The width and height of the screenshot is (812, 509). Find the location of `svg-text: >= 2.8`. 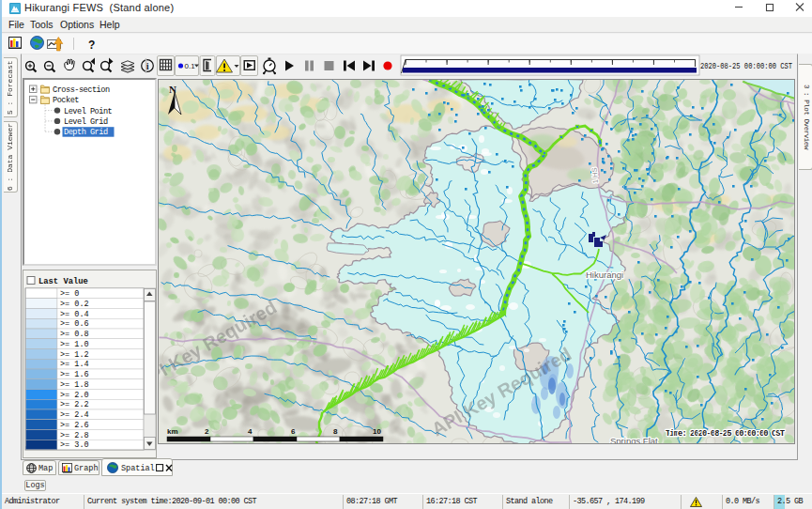

svg-text: >= 2.8 is located at coordinates (75, 436).